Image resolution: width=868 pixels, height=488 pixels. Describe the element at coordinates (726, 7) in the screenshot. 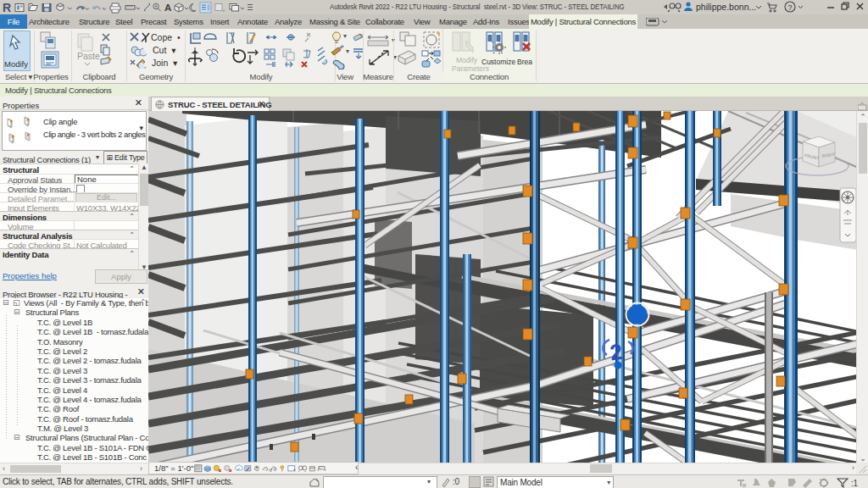

I see `svg-text: philippe.bonn...` at that location.